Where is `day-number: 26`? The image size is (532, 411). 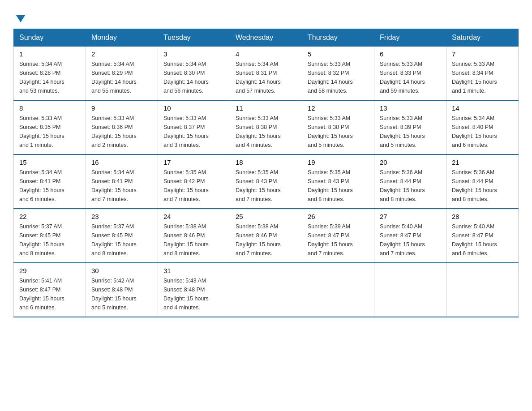 day-number: 26 is located at coordinates (338, 217).